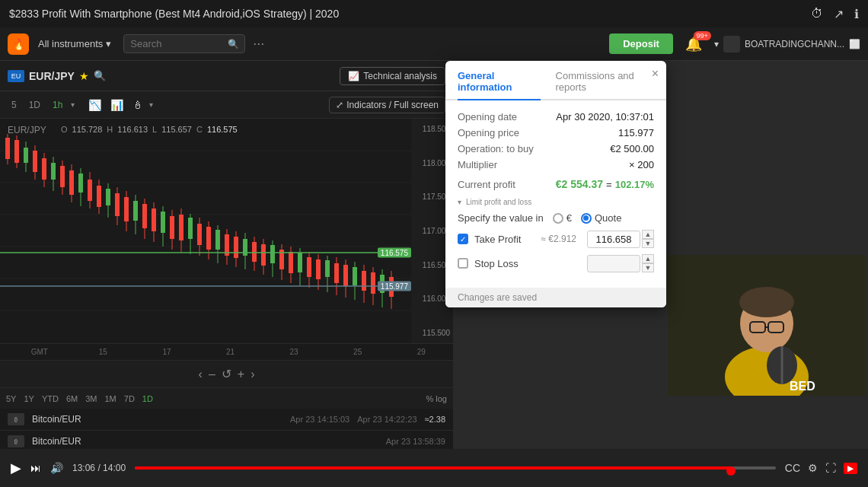  Describe the element at coordinates (463, 239) in the screenshot. I see `take-profit-checkbox: ✓` at that location.